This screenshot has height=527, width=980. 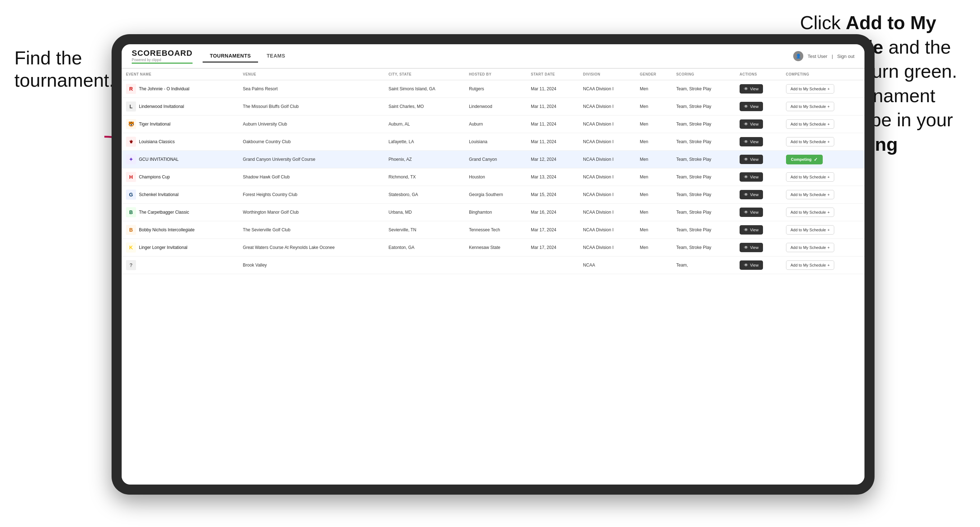 I want to click on venue-cell: Great Waters Course At Reynolds Lake Oco…, so click(x=311, y=248).